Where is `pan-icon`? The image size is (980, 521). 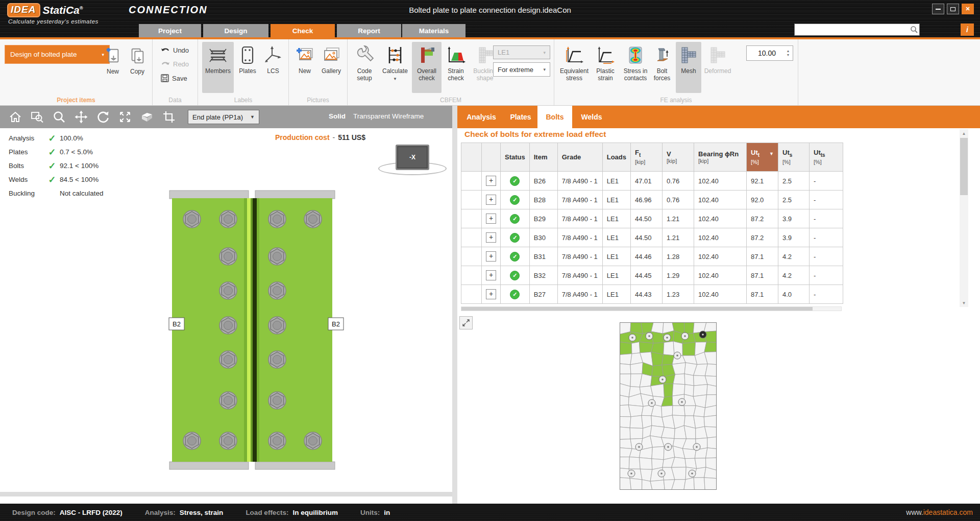 pan-icon is located at coordinates (81, 117).